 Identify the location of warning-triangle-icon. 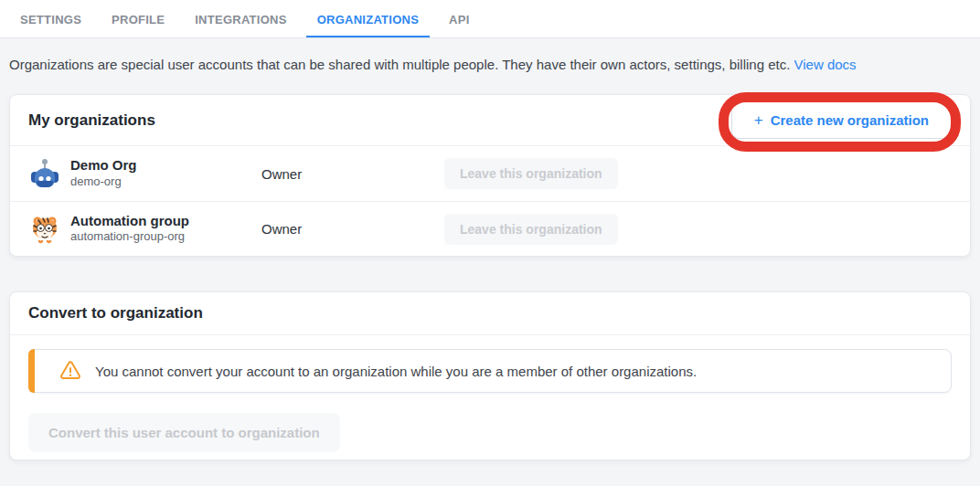
(70, 371).